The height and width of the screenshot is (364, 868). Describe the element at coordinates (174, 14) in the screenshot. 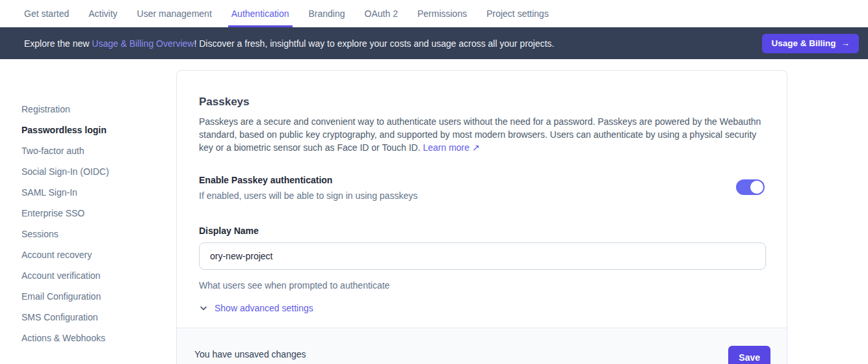

I see `tab-user-management: User management` at that location.